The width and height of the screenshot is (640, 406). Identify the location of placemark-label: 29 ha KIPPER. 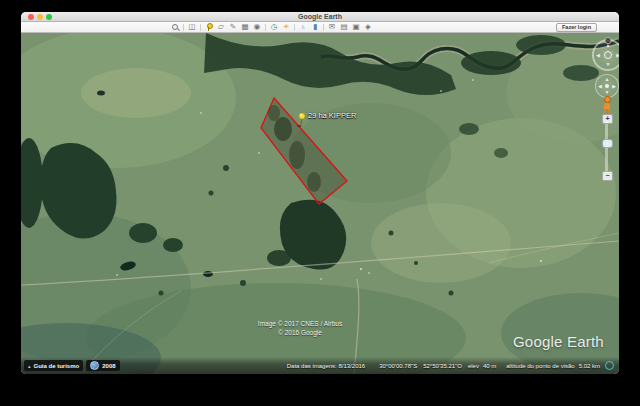
(332, 116).